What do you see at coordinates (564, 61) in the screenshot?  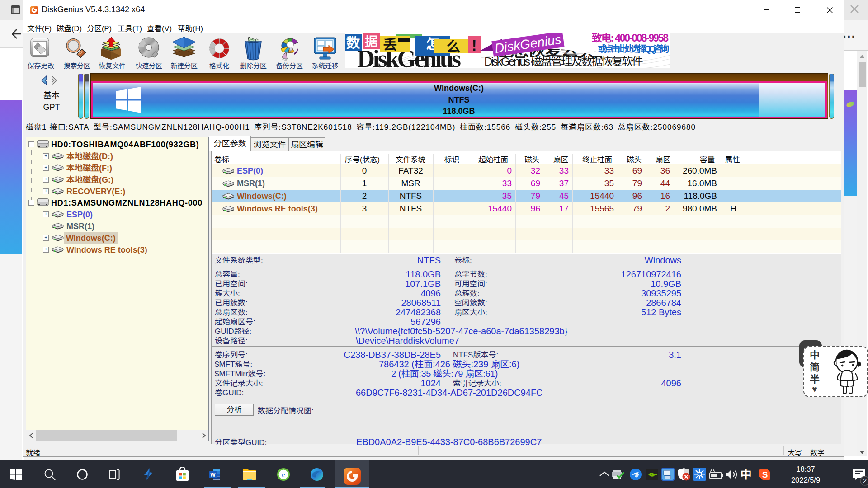 I see `svg-text: DiskGenius 磁盘管理及数据恢复软件` at bounding box center [564, 61].